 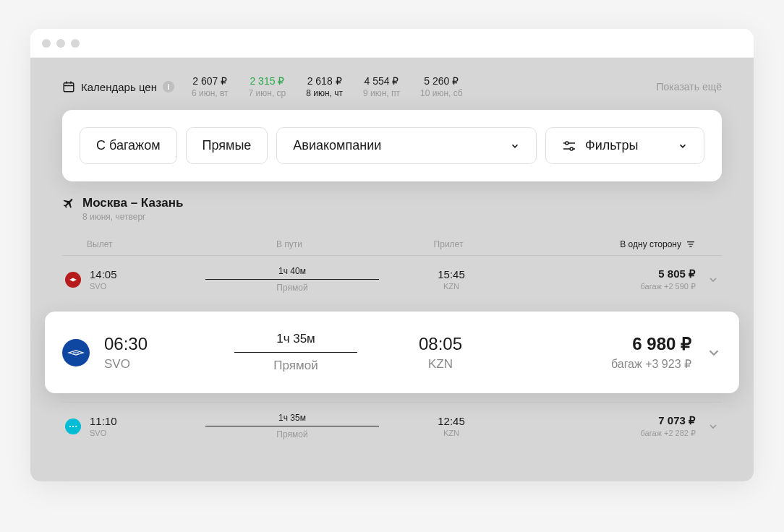 I want to click on price-day-date: 10 июн, сб, so click(x=441, y=93).